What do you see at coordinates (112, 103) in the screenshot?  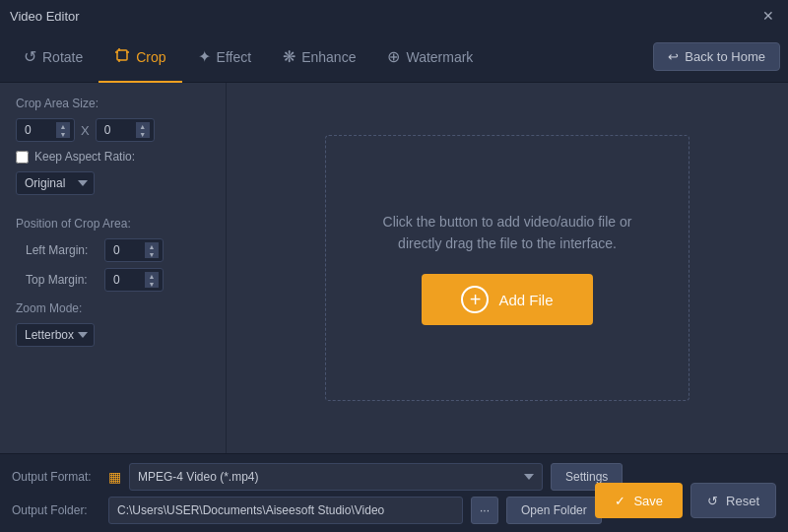 I see `crop-area-size-label: Crop Area Size:` at bounding box center [112, 103].